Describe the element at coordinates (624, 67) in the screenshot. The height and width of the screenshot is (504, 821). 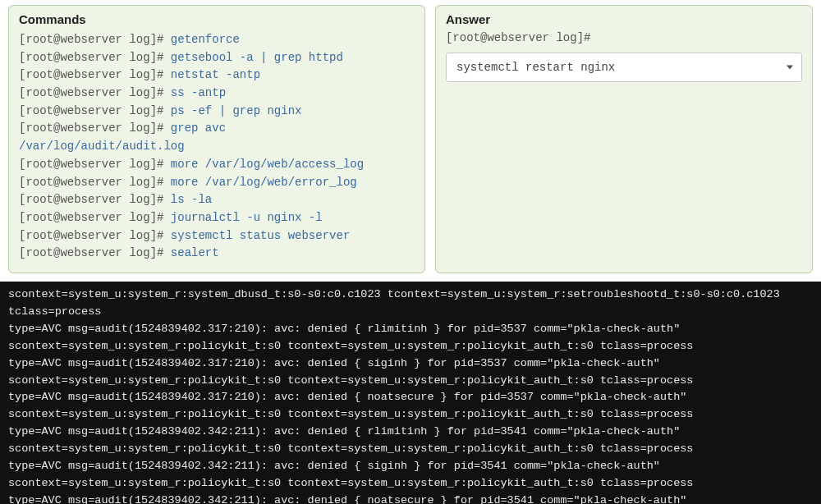
I see `answer-select: systemctl restart nginx` at that location.